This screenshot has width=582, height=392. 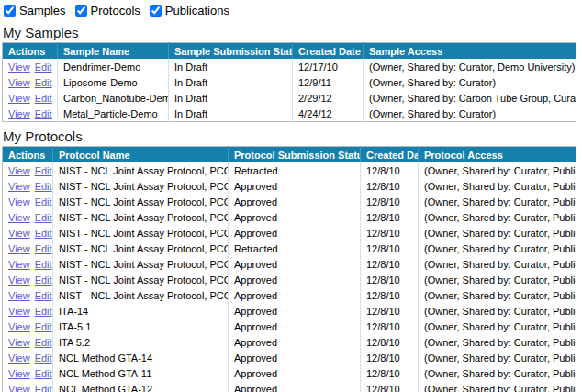 I want to click on name-cell: NIST - NCL Joint Assay Protocol, PCC-14, so click(x=141, y=264).